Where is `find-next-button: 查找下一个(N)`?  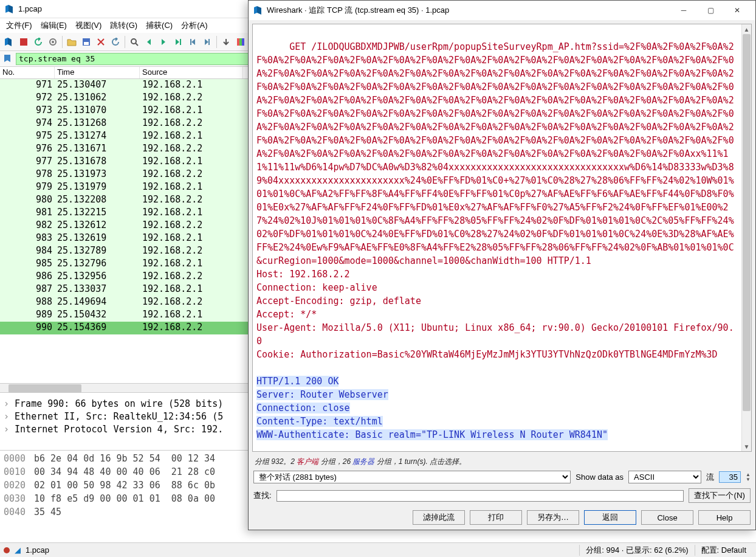 find-next-button: 查找下一个(N) is located at coordinates (720, 496).